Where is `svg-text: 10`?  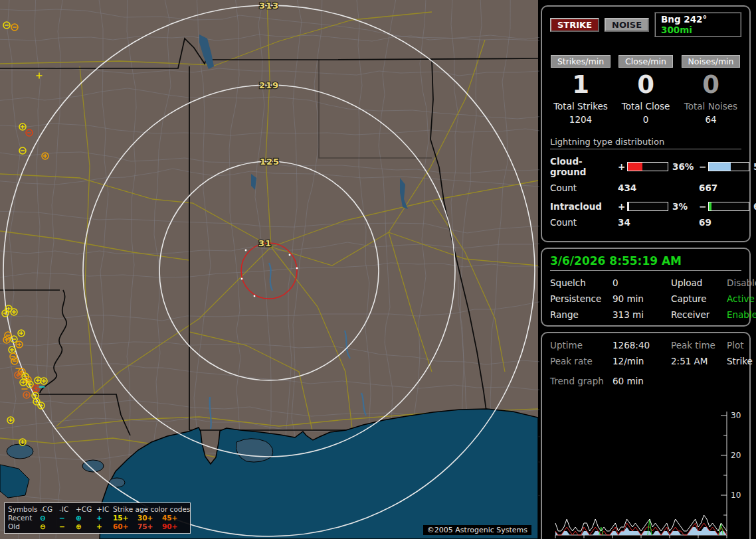 svg-text: 10 is located at coordinates (736, 495).